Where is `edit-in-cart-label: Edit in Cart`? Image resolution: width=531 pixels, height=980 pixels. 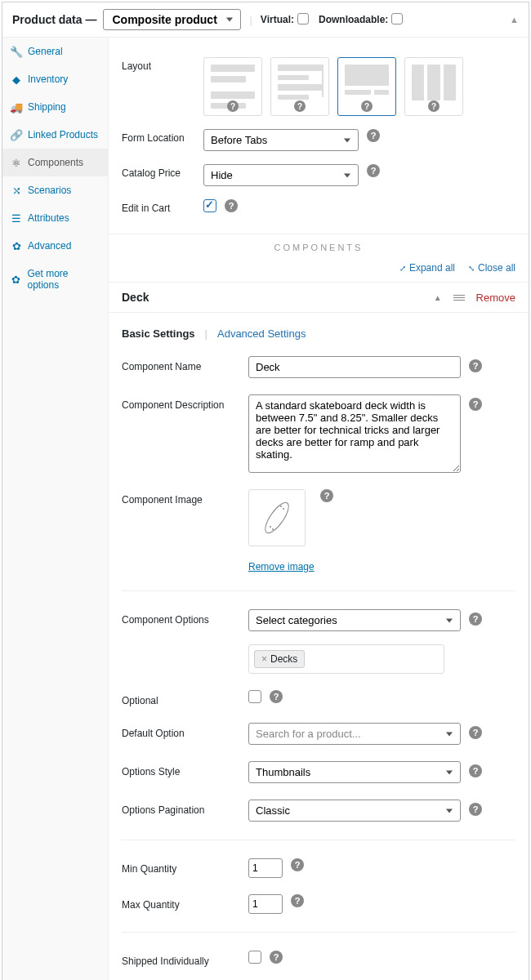
edit-in-cart-label: Edit in Cart is located at coordinates (163, 207).